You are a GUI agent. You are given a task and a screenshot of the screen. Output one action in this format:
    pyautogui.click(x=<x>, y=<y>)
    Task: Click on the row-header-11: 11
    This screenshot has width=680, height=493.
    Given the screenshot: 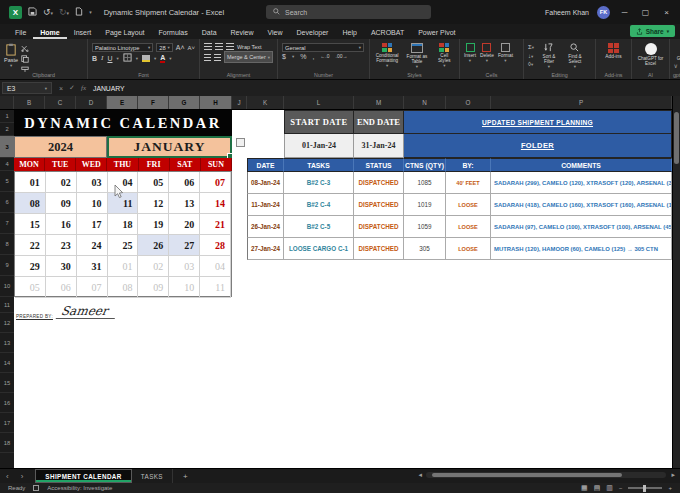 What is the action you would take?
    pyautogui.click(x=7, y=305)
    